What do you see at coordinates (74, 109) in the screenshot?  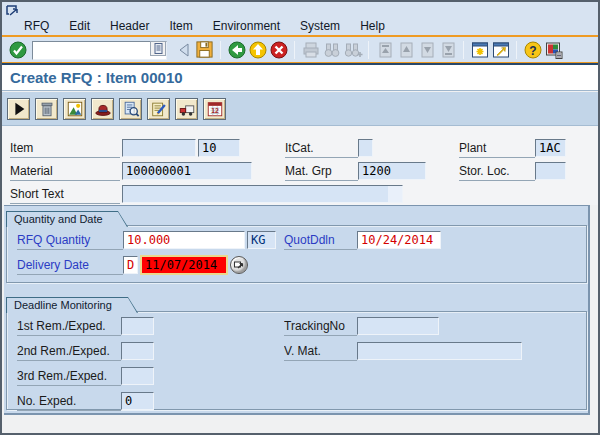 I see `overview-button` at bounding box center [74, 109].